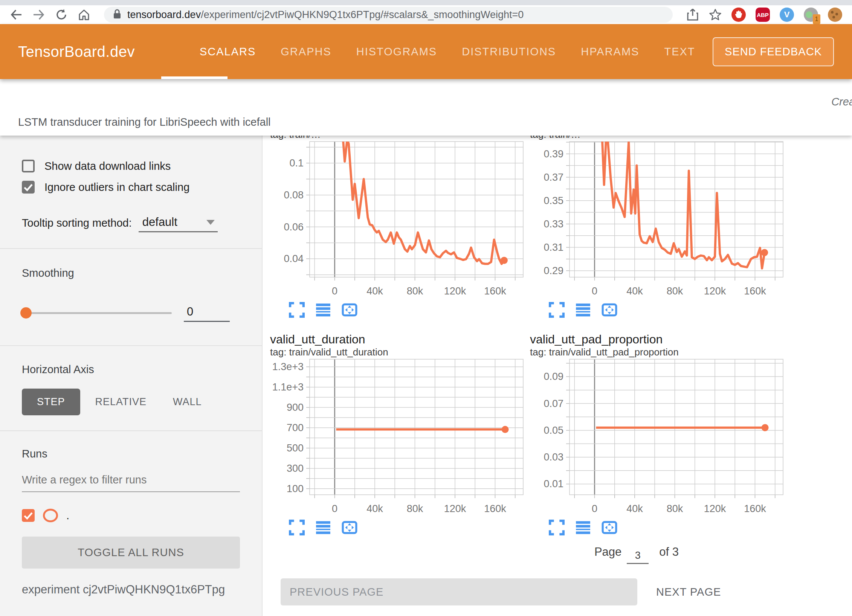 Image resolution: width=852 pixels, height=616 pixels. Describe the element at coordinates (131, 273) in the screenshot. I see `smoothing-label: Smoothing` at that location.